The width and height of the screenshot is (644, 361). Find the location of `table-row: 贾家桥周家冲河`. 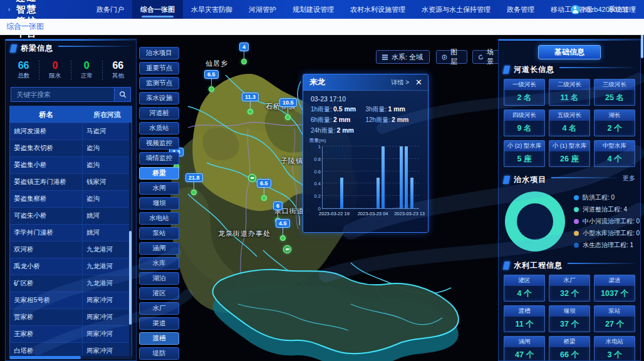

table-row: 贾家桥周家冲河 is located at coordinates (71, 317).